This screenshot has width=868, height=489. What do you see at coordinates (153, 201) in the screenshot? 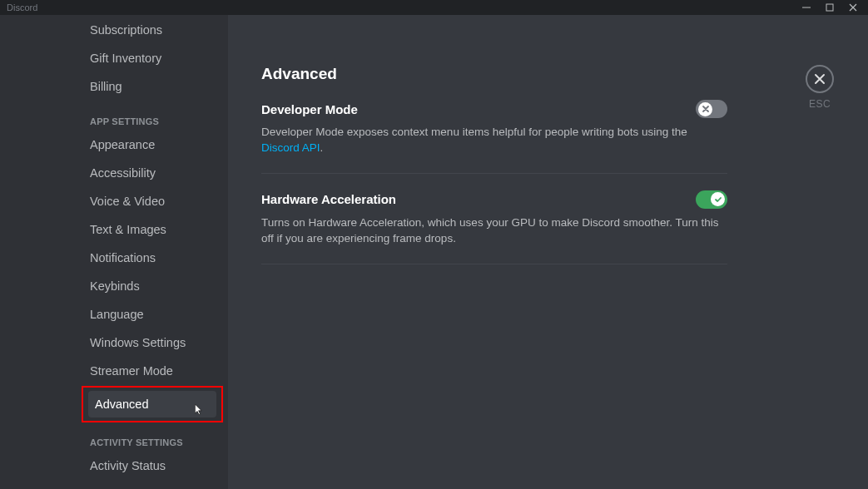
I see `sidebar-item-voice-video: Voice & Video` at bounding box center [153, 201].